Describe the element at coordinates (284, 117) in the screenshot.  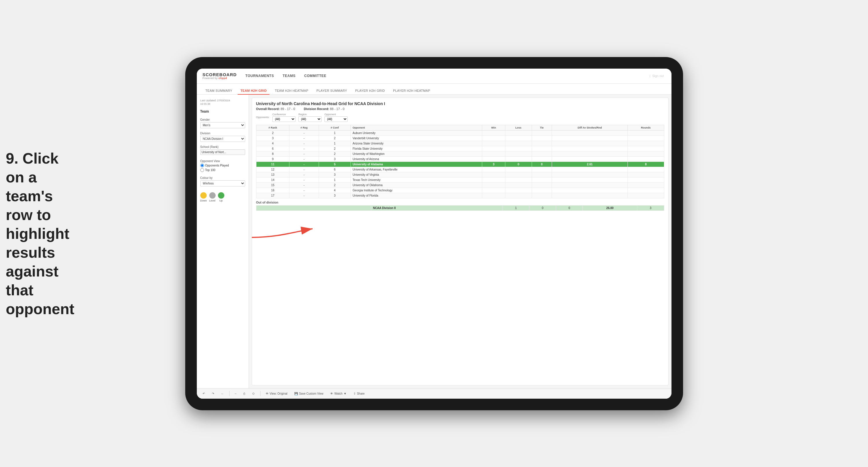
I see `filter-conference: Conference (All)` at that location.